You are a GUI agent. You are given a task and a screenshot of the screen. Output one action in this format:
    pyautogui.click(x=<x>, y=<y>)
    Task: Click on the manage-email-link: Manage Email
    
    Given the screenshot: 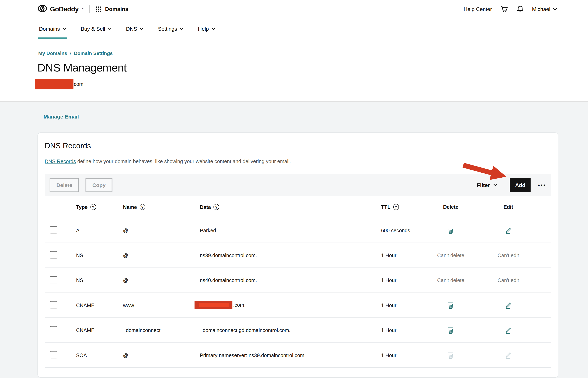 What is the action you would take?
    pyautogui.click(x=61, y=116)
    